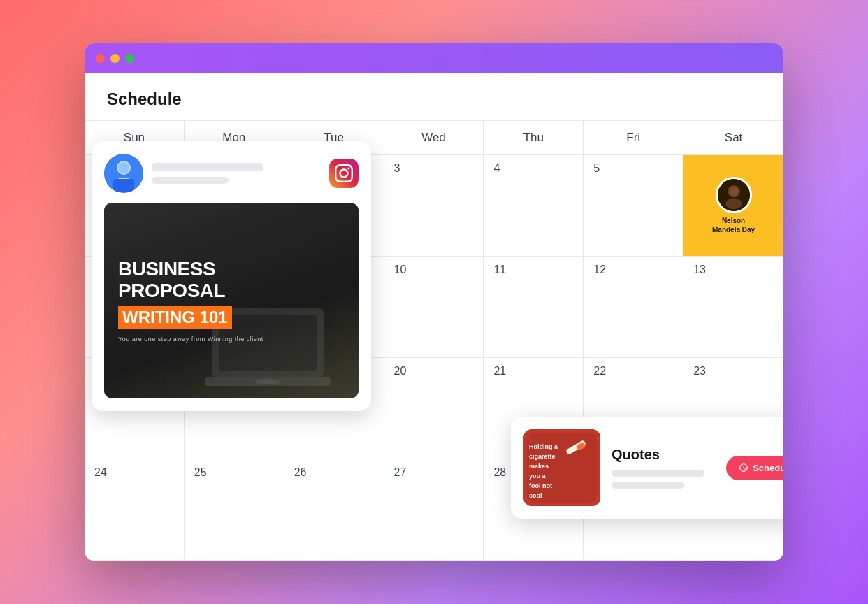  Describe the element at coordinates (542, 456) in the screenshot. I see `svg-text: cigarette` at that location.